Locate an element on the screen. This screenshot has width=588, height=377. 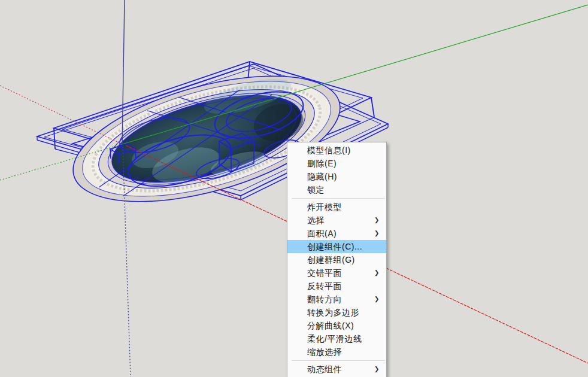
menu-item-delete: 删除(E) is located at coordinates (337, 163).